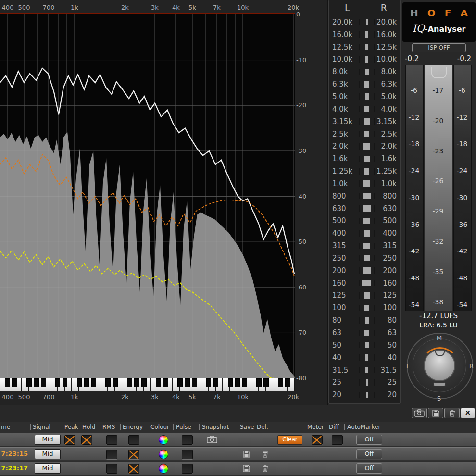 This screenshot has width=476, height=476. Describe the element at coordinates (70, 440) in the screenshot. I see `checkbox-peak` at that location.